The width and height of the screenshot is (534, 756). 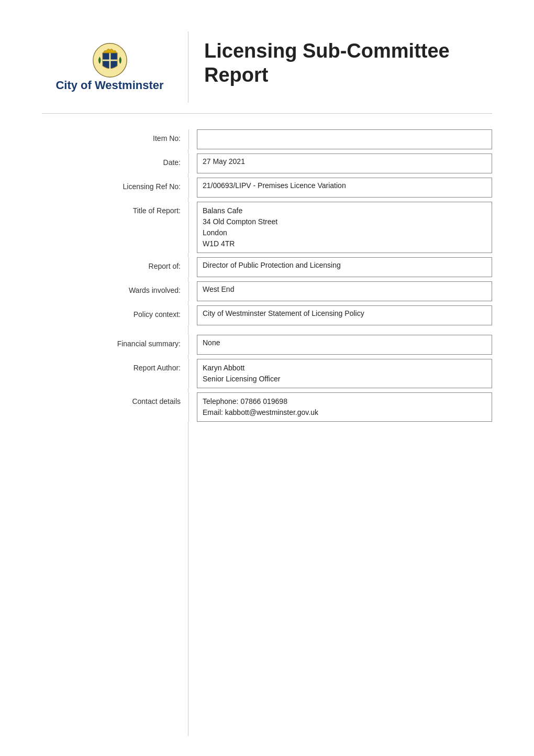 I want to click on financial-summary-row: Financial summary: None, so click(x=267, y=345).